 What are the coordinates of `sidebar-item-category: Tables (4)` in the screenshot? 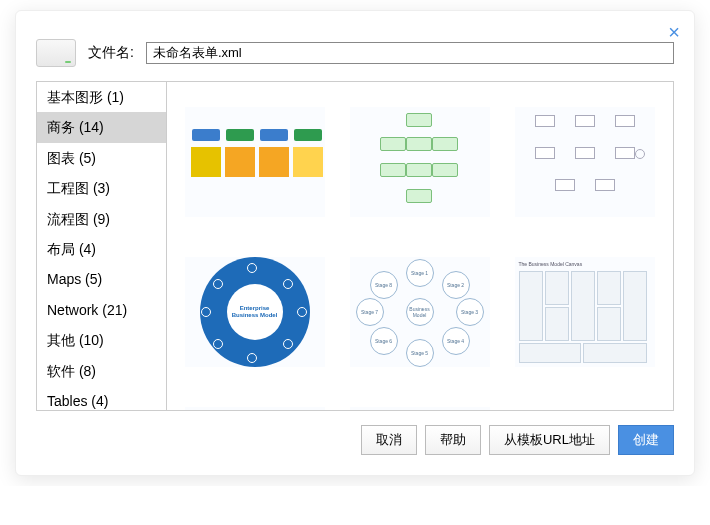 It's located at (102, 398).